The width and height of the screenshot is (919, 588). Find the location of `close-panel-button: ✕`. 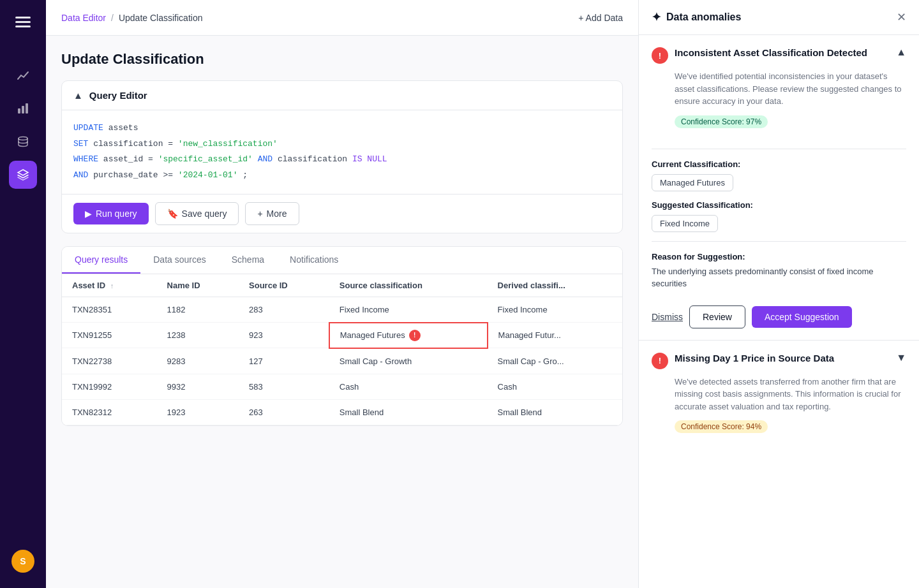

close-panel-button: ✕ is located at coordinates (901, 17).